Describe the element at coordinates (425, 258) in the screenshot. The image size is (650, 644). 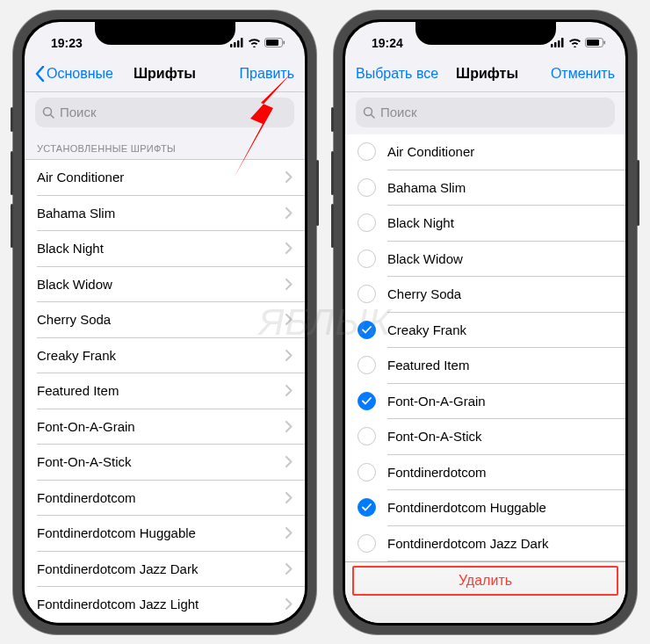
I see `font-label: Black Widow` at that location.